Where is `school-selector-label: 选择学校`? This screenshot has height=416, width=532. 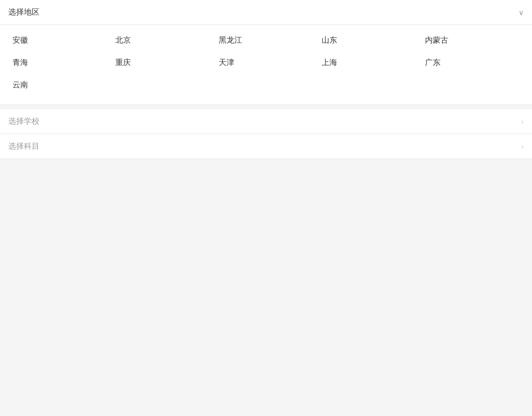 school-selector-label: 选择学校 is located at coordinates (24, 122).